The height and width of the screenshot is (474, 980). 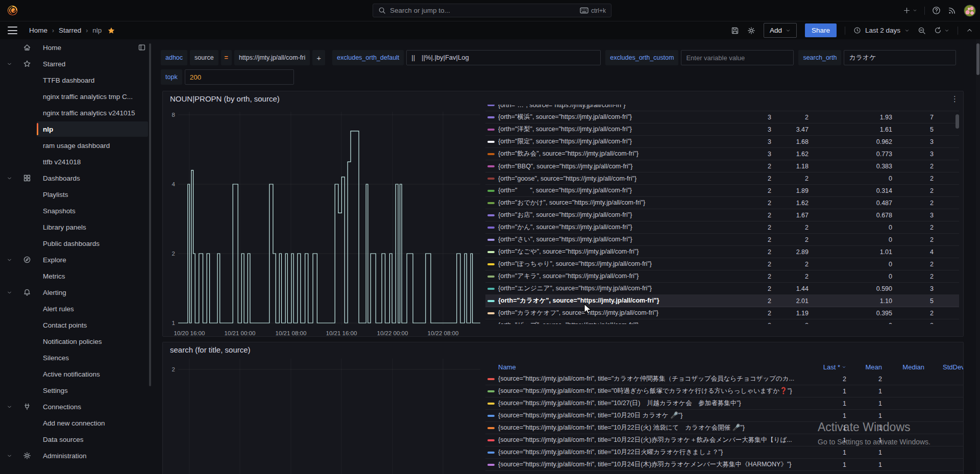 I want to click on panel-menu-icon: ⋮, so click(x=955, y=99).